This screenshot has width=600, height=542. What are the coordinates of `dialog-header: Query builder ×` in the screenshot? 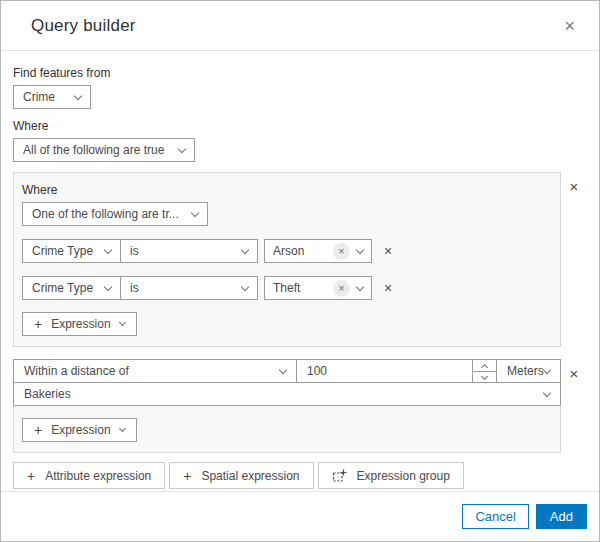 It's located at (300, 26).